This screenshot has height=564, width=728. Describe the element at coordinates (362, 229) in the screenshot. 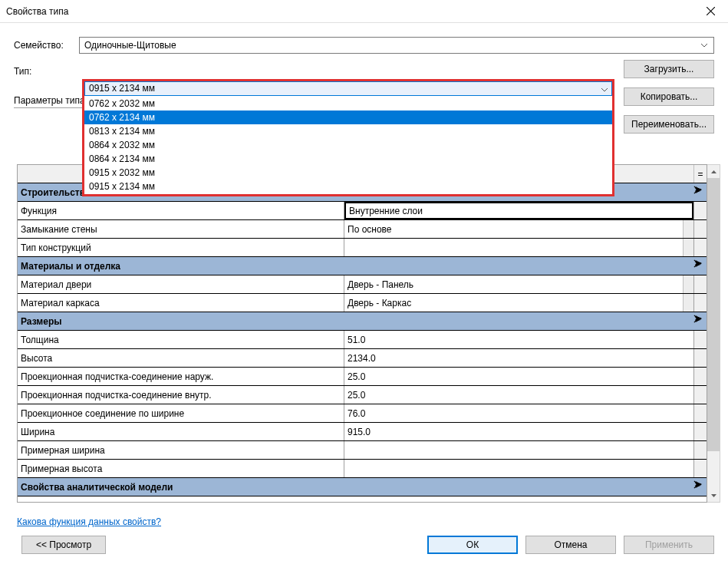

I see `param-row: Замыкание стеныПо основе` at that location.